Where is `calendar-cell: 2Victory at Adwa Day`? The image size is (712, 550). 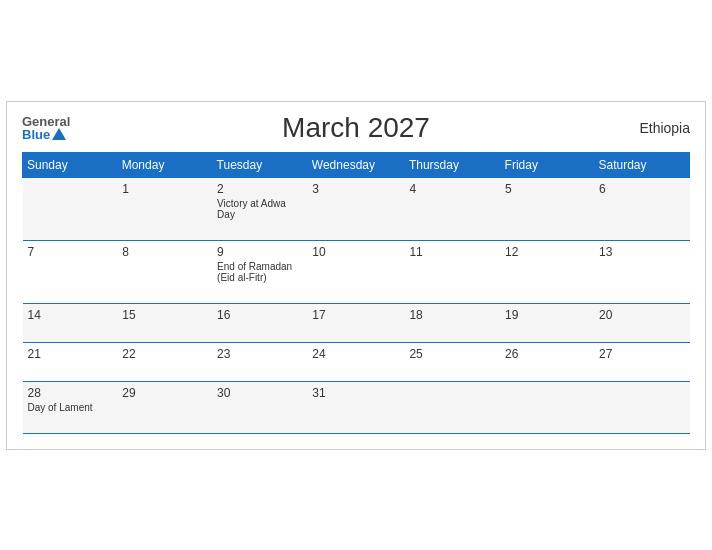
calendar-cell: 2Victory at Adwa Day is located at coordinates (260, 208).